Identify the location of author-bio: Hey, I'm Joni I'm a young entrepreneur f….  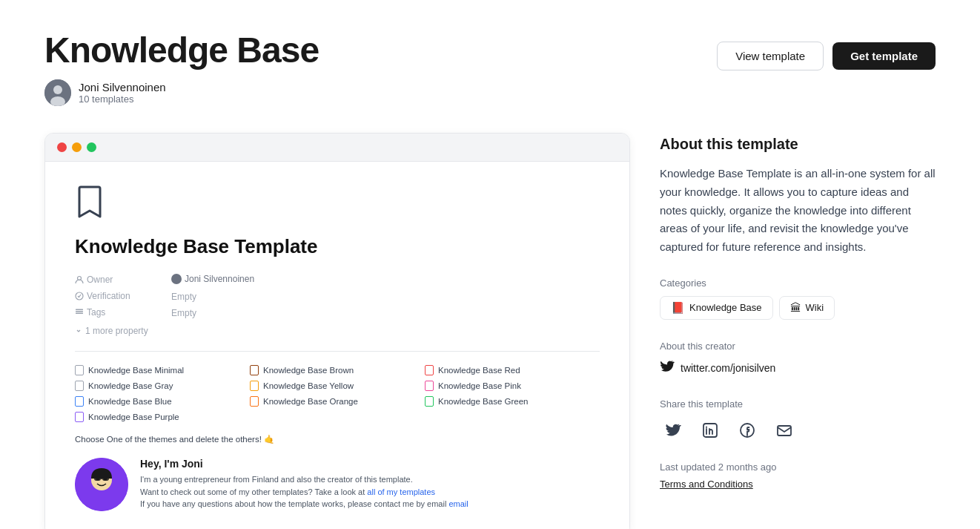
(304, 484).